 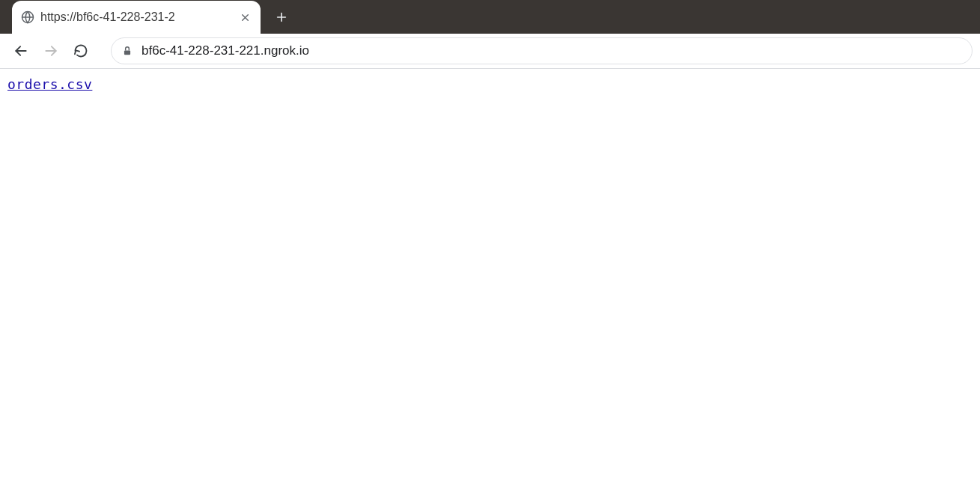 I want to click on forward-button, so click(x=51, y=51).